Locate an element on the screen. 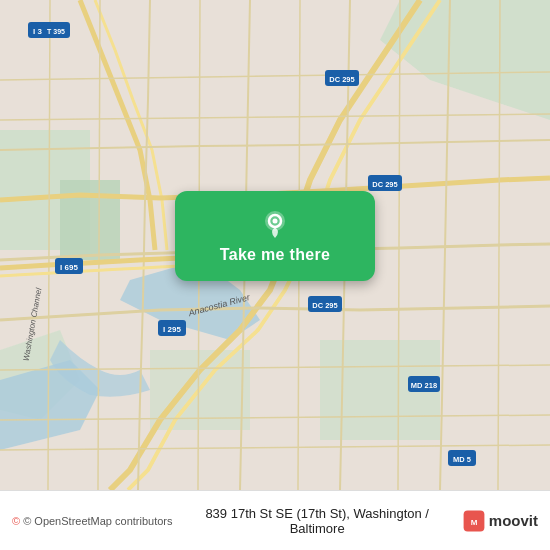 This screenshot has width=550, height=550. svg-text: MD 5 is located at coordinates (462, 460).